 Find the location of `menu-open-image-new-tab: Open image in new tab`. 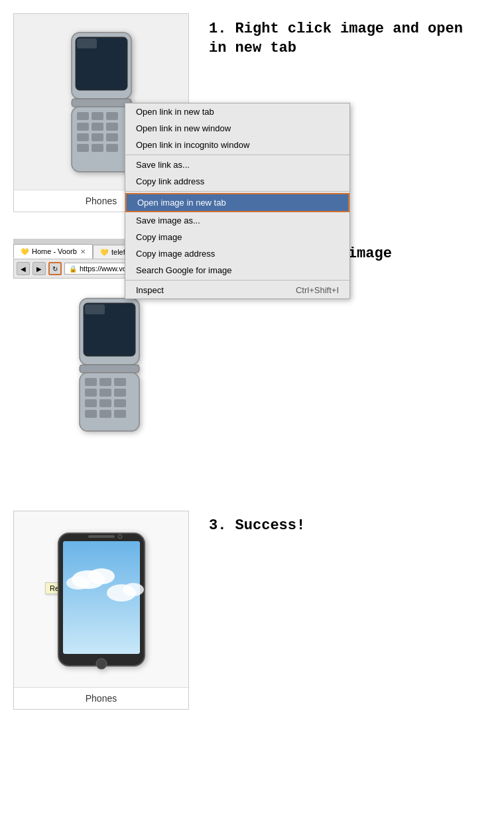

menu-open-image-new-tab: Open image in new tab is located at coordinates (237, 203).